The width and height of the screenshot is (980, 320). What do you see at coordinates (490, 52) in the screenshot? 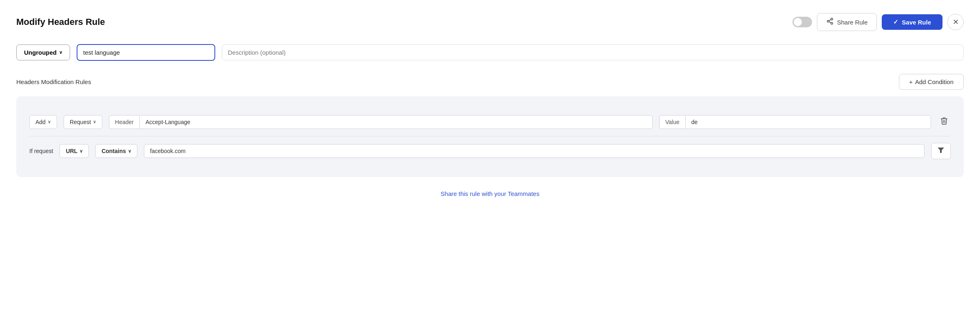
I see `name-row: Ungrouped ∨` at bounding box center [490, 52].